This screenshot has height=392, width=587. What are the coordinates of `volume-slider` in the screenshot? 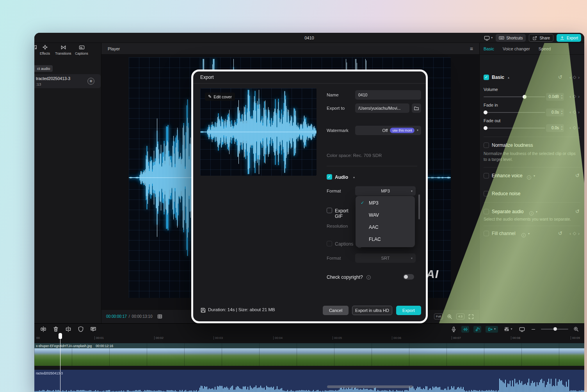 It's located at (514, 97).